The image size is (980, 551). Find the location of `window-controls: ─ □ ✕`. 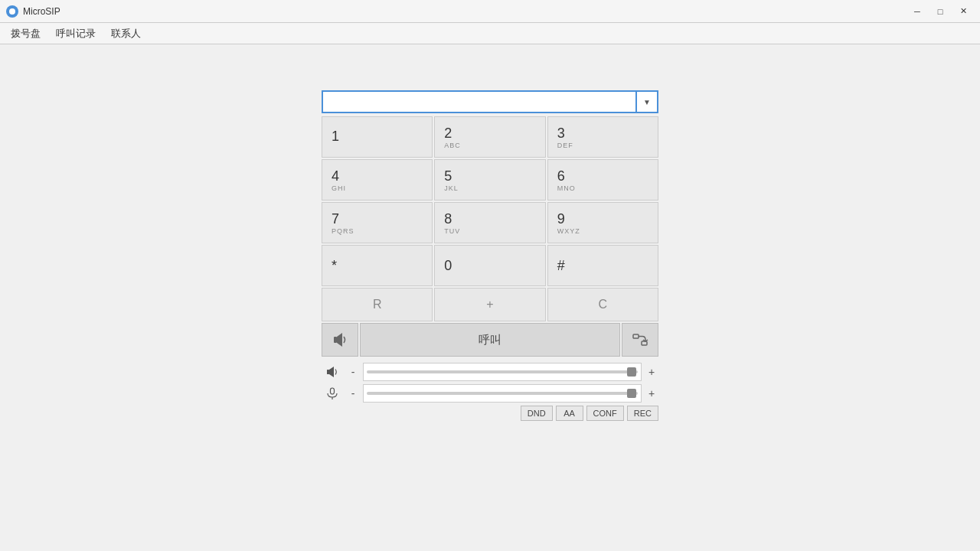

window-controls: ─ □ ✕ is located at coordinates (940, 11).